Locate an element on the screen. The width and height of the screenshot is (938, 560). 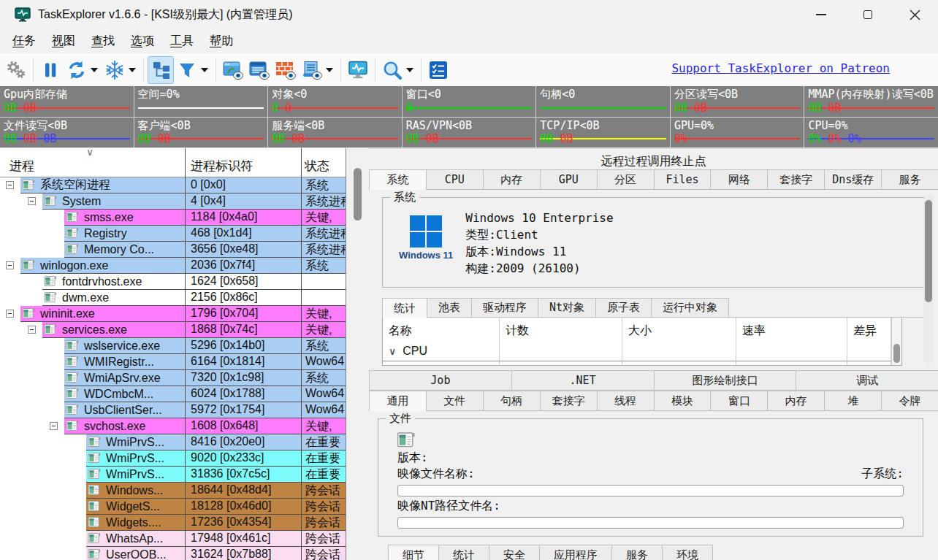
firewall-monitor-button is located at coordinates (286, 70).